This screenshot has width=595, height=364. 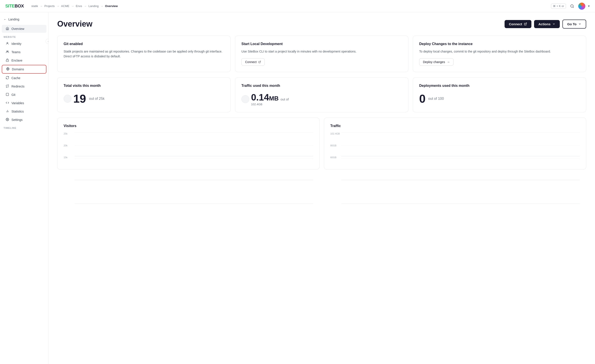 What do you see at coordinates (436, 99) in the screenshot?
I see `deployments-suffix: out of 100` at bounding box center [436, 99].